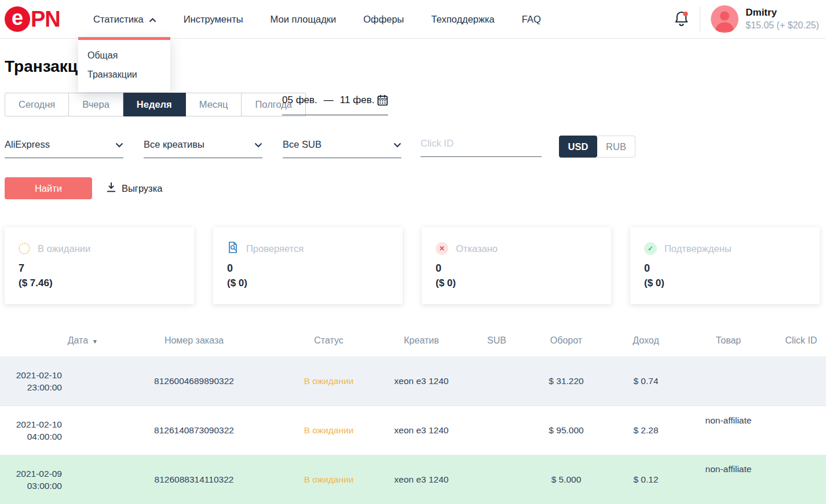  Describe the element at coordinates (481, 147) in the screenshot. I see `clickid-field-wrap` at that location.